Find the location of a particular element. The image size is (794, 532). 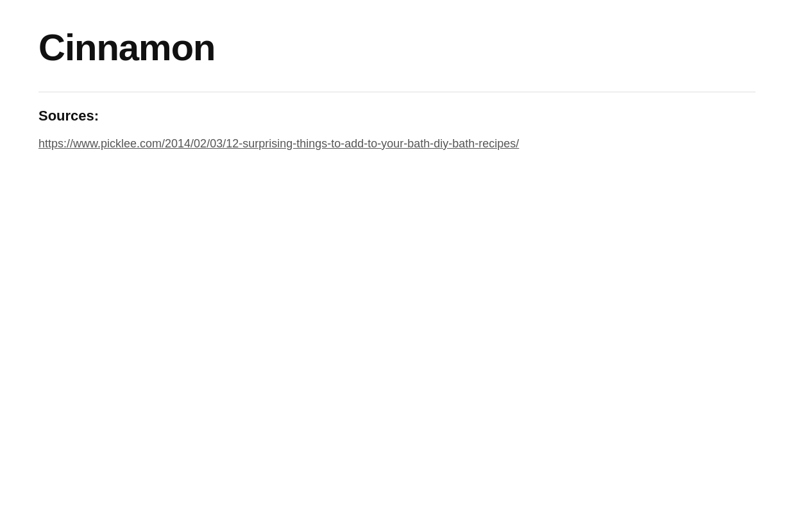

page-title: Cinnamon is located at coordinates (397, 47).